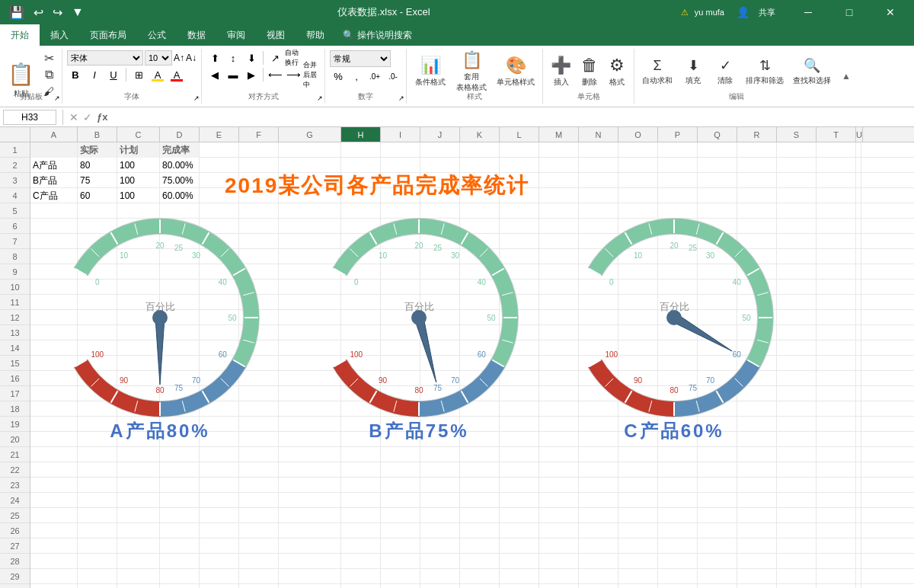  I want to click on cell-N8, so click(599, 257).